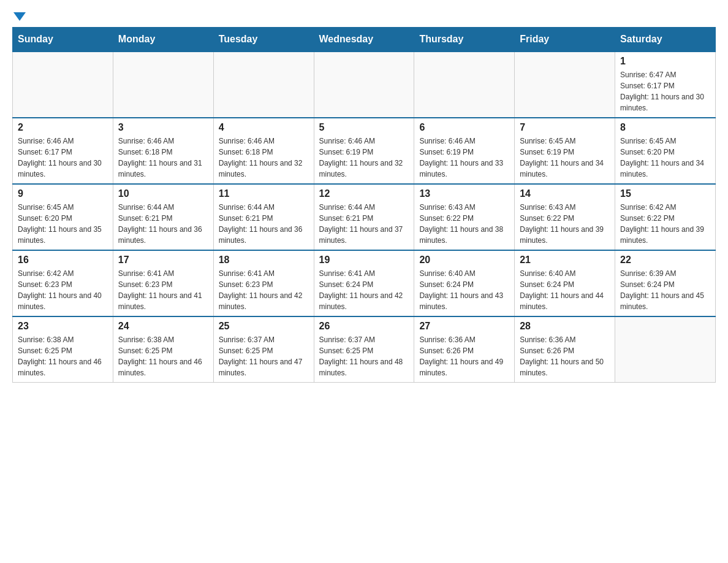 Image resolution: width=728 pixels, height=563 pixels. Describe the element at coordinates (464, 128) in the screenshot. I see `day-number: 6` at that location.